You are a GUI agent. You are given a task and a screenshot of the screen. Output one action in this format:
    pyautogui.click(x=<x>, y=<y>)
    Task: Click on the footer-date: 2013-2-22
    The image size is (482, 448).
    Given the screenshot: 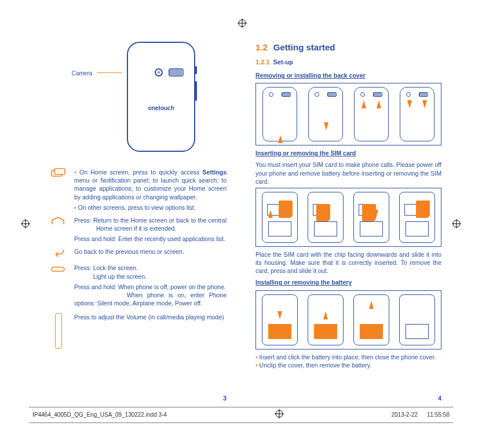 What is the action you would take?
    pyautogui.click(x=404, y=415)
    